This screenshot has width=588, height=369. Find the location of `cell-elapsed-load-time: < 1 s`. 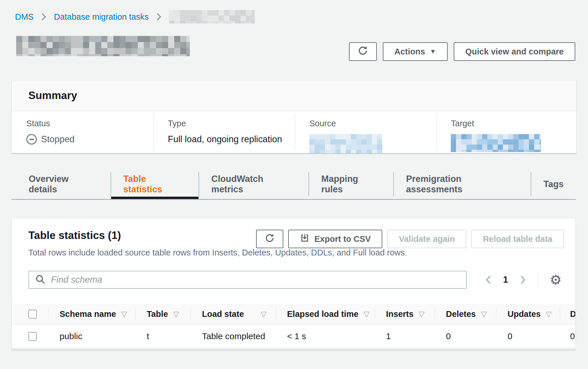

cell-elapsed-load-time: < 1 s is located at coordinates (325, 336).